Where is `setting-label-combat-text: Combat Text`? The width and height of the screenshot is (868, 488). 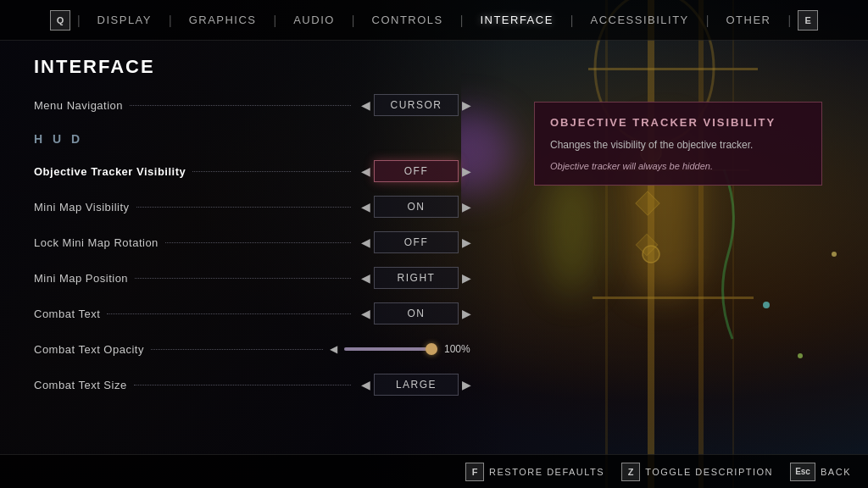
setting-label-combat-text: Combat Text is located at coordinates (67, 313).